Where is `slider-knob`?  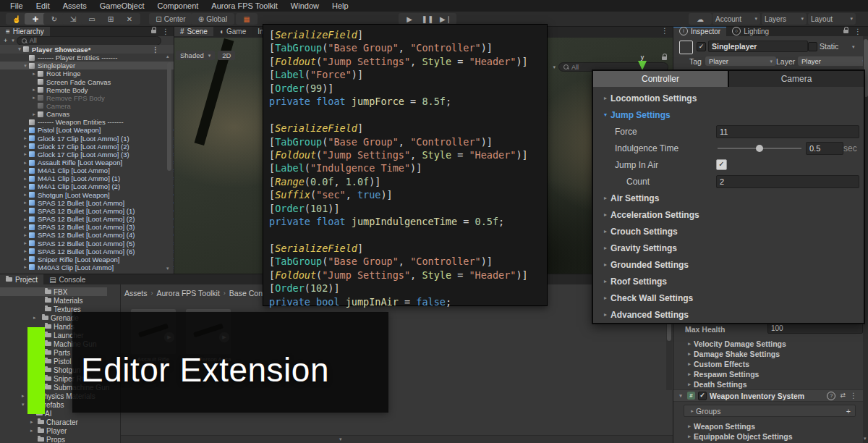 slider-knob is located at coordinates (760, 148).